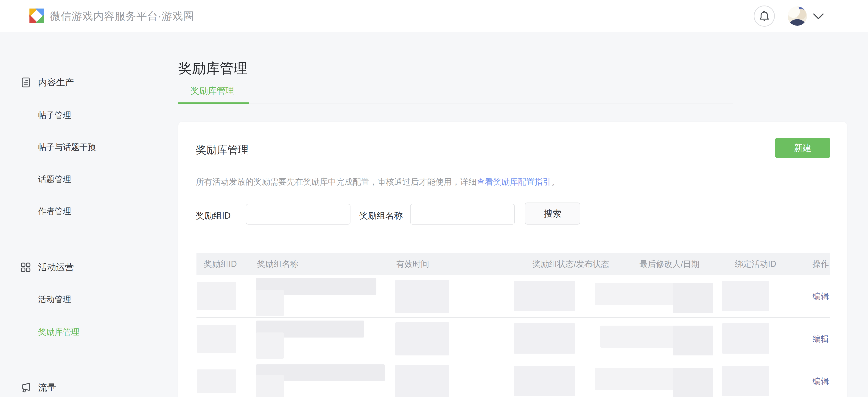 Image resolution: width=868 pixels, height=397 pixels. Describe the element at coordinates (764, 16) in the screenshot. I see `notifications-button` at that location.